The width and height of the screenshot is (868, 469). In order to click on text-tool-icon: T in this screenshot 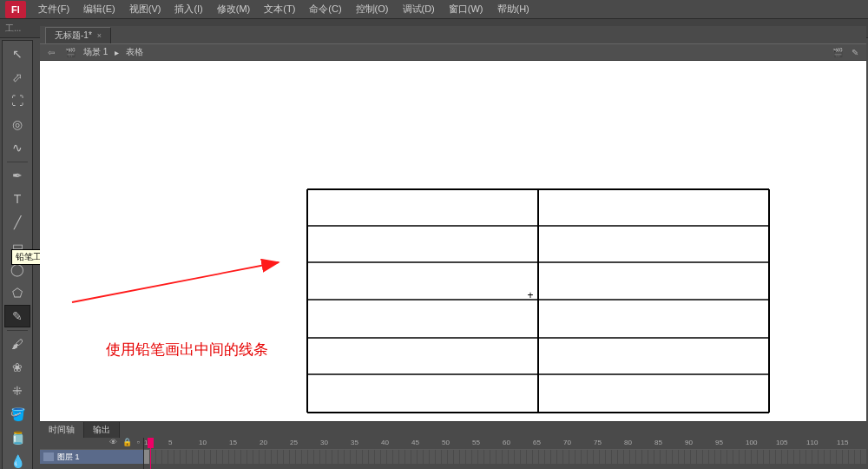, I will do `click(17, 199)`.